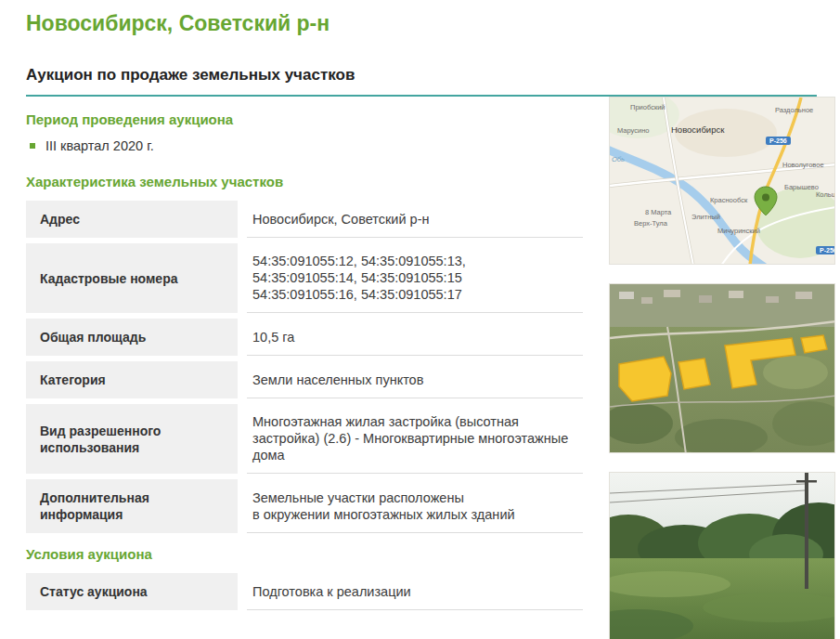  I want to click on list-item-text: III квартал 2020 г., so click(100, 146).